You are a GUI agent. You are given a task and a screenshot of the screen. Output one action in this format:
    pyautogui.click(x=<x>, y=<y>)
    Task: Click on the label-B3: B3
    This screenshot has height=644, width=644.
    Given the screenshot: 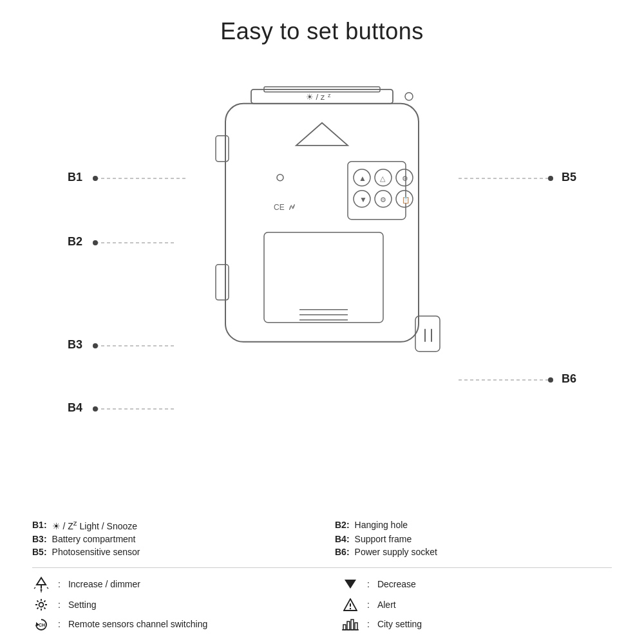 What is the action you would take?
    pyautogui.click(x=75, y=345)
    